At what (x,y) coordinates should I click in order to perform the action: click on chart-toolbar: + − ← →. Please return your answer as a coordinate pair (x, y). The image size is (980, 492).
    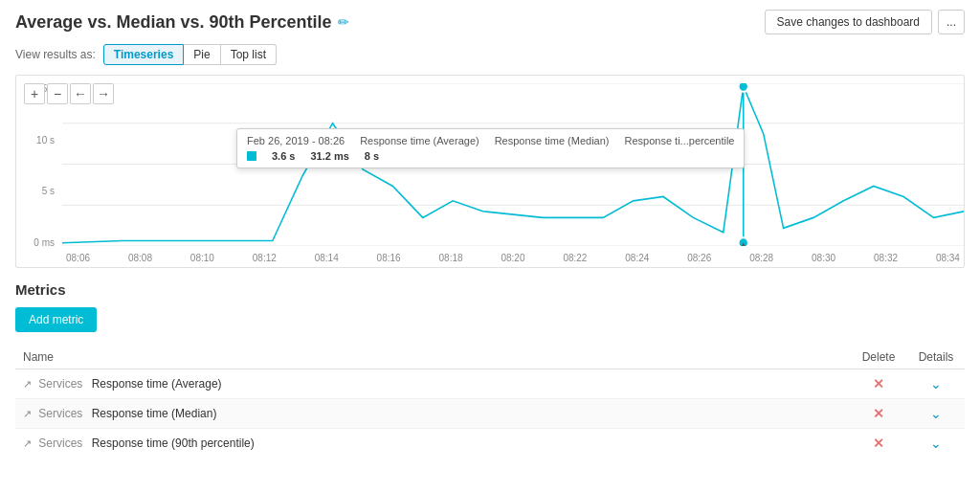
    Looking at the image, I should click on (69, 94).